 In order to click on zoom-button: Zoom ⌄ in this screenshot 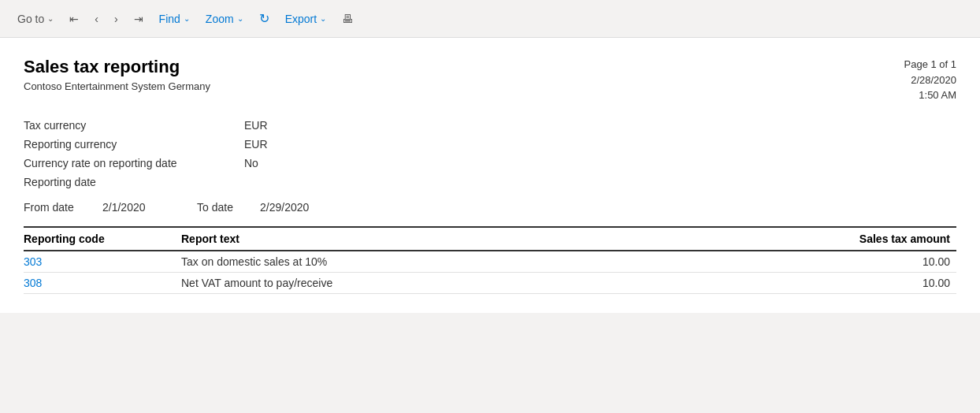, I will do `click(225, 19)`.